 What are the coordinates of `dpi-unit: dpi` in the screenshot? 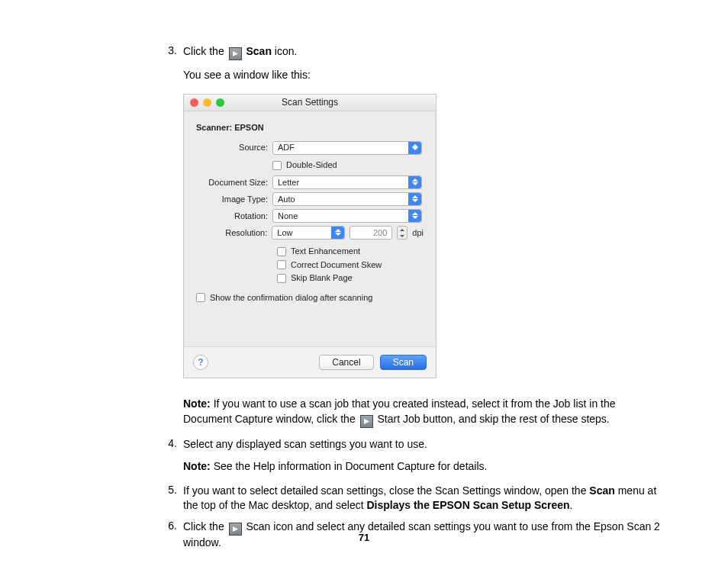 It's located at (418, 233).